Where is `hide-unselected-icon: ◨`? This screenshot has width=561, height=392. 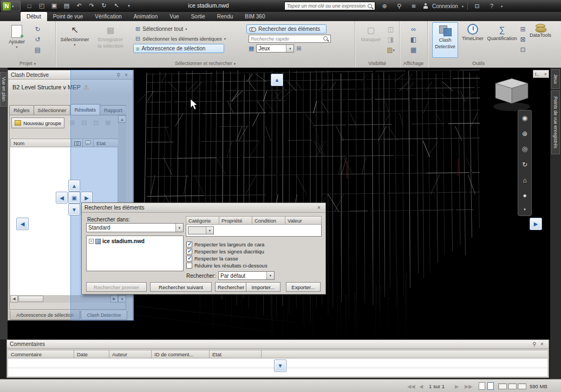 hide-unselected-icon: ◨ is located at coordinates (391, 40).